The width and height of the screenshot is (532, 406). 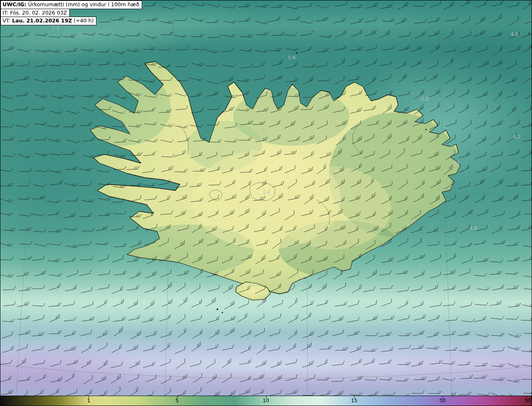 What do you see at coordinates (531, 397) in the screenshot?
I see `colorbar-tick-mark` at bounding box center [531, 397].